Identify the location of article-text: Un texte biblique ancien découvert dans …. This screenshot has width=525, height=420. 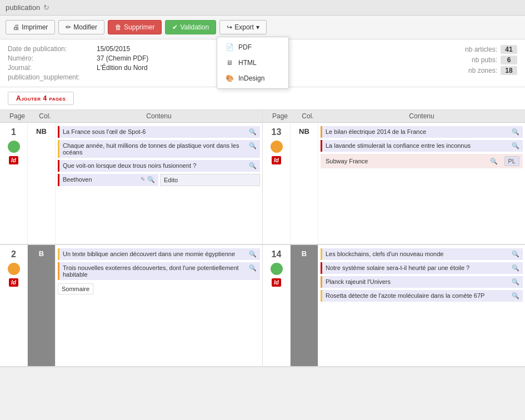
(154, 254).